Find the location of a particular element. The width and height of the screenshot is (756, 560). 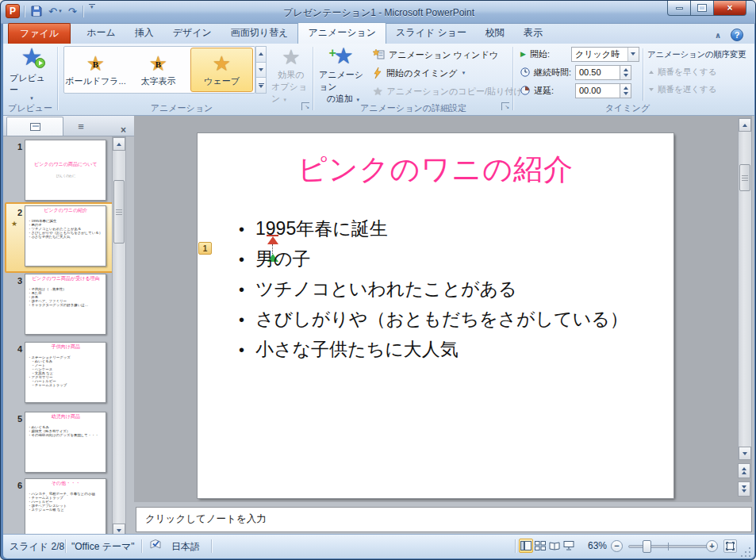

tab-7: 校閲 is located at coordinates (495, 33).